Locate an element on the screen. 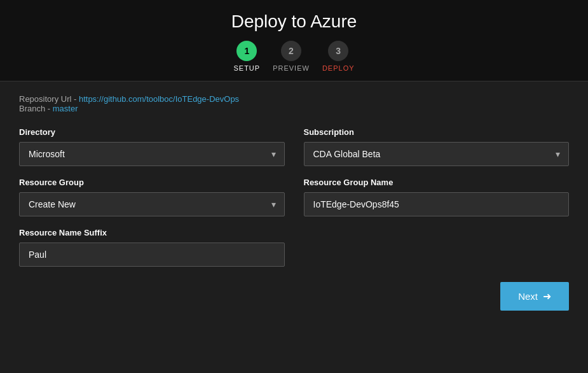 The height and width of the screenshot is (373, 588). subscription-label: Subscription is located at coordinates (437, 132).